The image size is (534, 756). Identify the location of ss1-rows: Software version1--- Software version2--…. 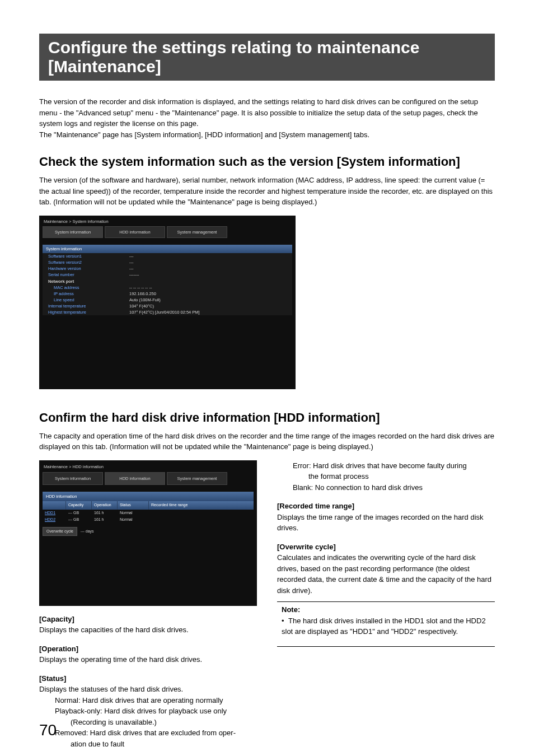
(167, 284).